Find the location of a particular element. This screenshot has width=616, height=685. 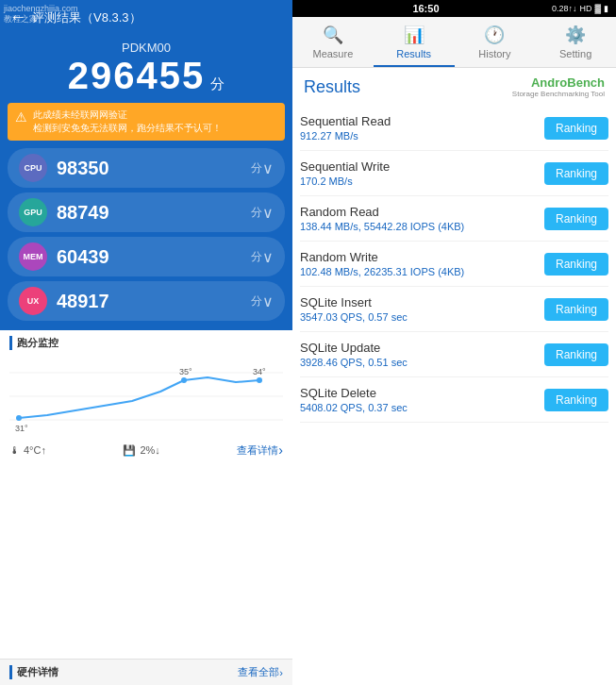

result-row: SQLite Delete 5408.02 QPS, 0.37 sec Rank… is located at coordinates (455, 400).